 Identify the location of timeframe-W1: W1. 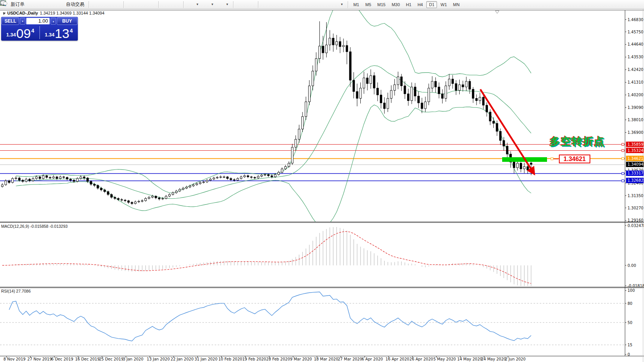
(444, 5).